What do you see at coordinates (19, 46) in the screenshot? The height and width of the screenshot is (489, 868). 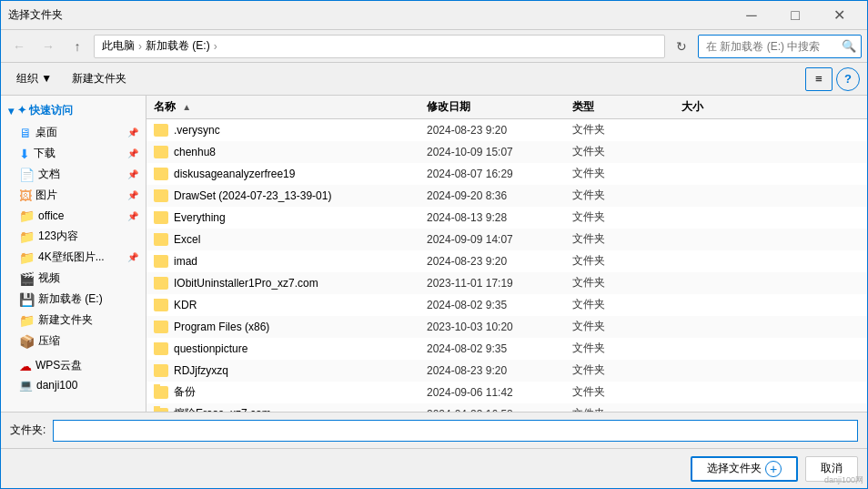 I see `back-button: ←` at bounding box center [19, 46].